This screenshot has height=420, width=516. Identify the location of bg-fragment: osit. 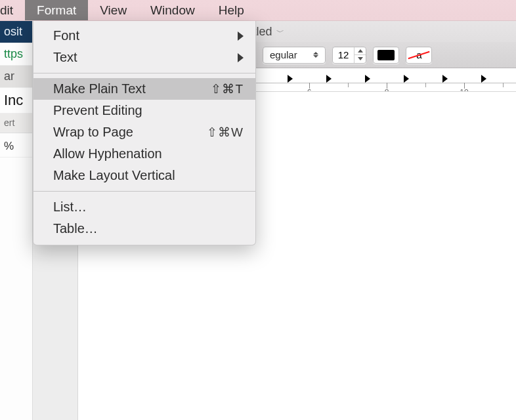
(16, 32).